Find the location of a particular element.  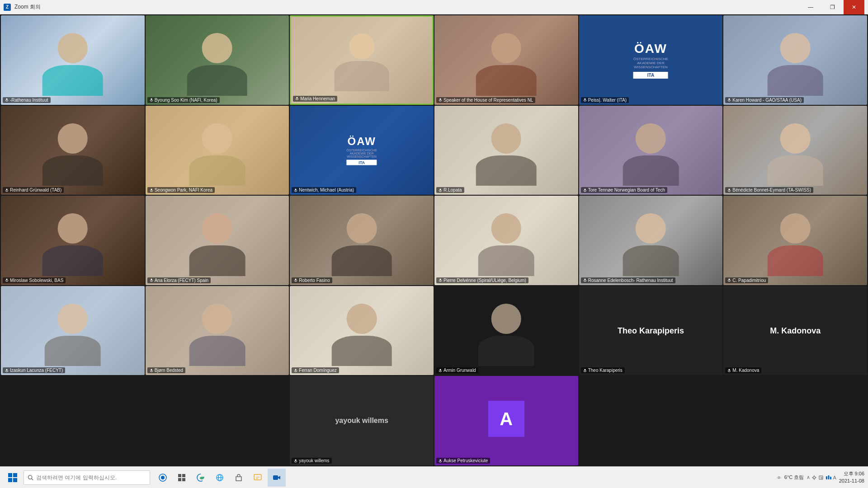

tile-label-aukse: Aukse Petruskeviciute is located at coordinates (463, 461).